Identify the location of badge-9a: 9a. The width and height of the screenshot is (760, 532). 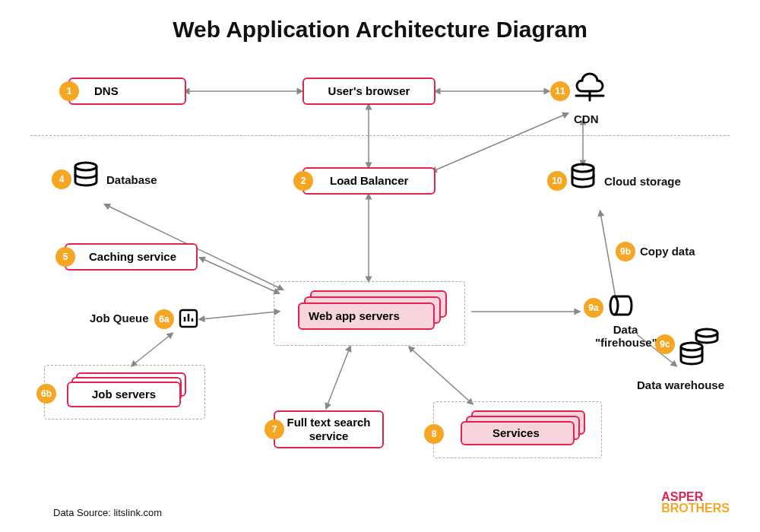
(594, 308).